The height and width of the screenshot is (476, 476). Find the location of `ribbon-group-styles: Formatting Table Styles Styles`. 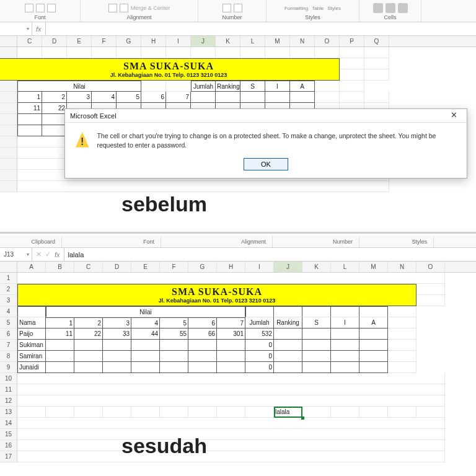

ribbon-group-styles: Formatting Table Styles Styles is located at coordinates (313, 11).